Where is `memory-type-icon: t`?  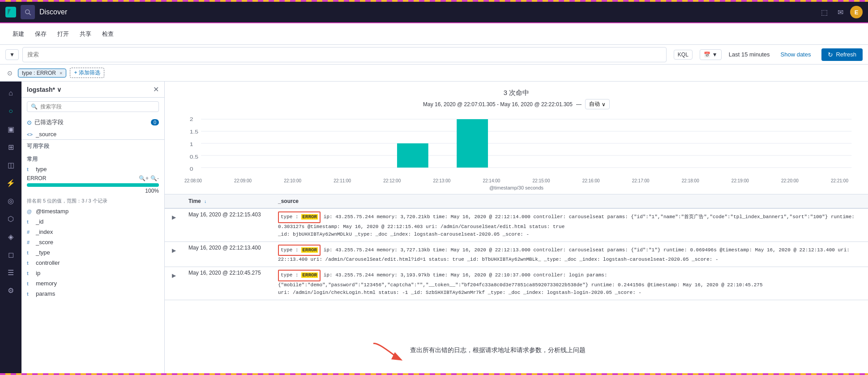
memory-type-icon: t is located at coordinates (30, 284).